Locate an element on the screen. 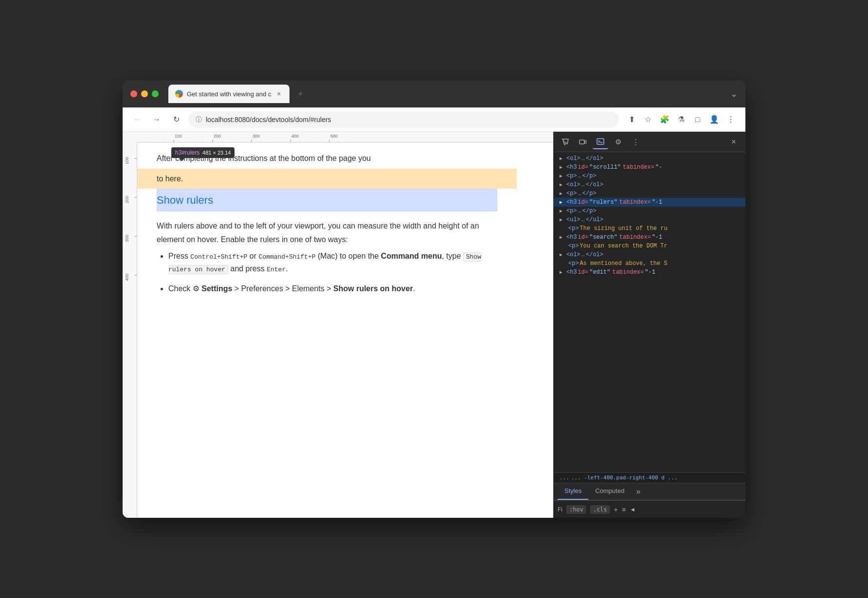 This screenshot has width=868, height=598. dom-line-h3-scroll1: ▶ <h3 id="scroll1" tabindex="- is located at coordinates (650, 167).